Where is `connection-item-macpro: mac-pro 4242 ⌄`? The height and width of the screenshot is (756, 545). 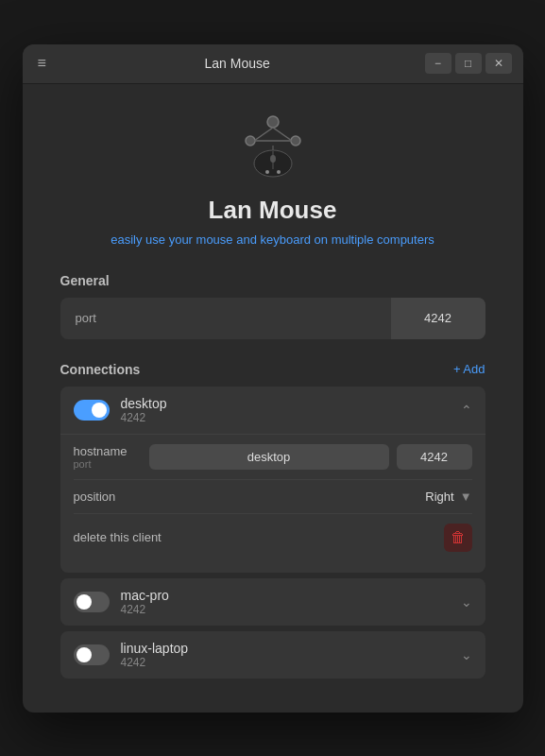
connection-item-macpro: mac-pro 4242 ⌄ is located at coordinates (273, 602).